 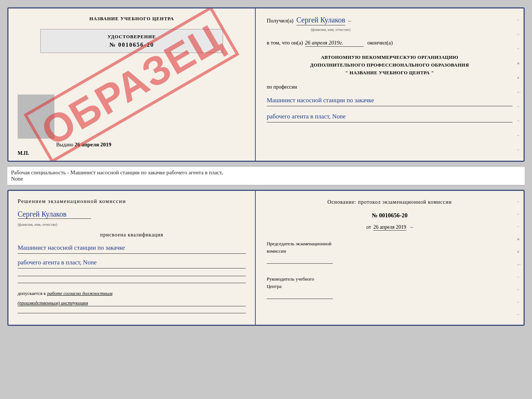 What do you see at coordinates (389, 57) in the screenshot?
I see `org-line1: АВТОНОМНУЮ НЕКОММЕРЧЕСКУЮ ОРГАНИЗАЦИЮ` at bounding box center [389, 57].